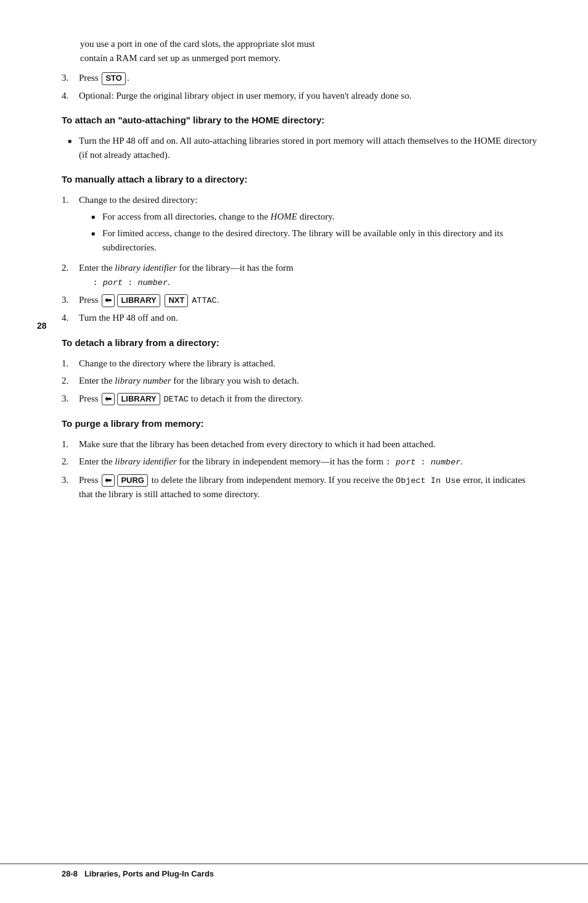 Image resolution: width=588 pixels, height=903 pixels. Describe the element at coordinates (309, 487) in the screenshot. I see `s4-step3-content: Press ⬅PURG to delete the library from i…` at that location.